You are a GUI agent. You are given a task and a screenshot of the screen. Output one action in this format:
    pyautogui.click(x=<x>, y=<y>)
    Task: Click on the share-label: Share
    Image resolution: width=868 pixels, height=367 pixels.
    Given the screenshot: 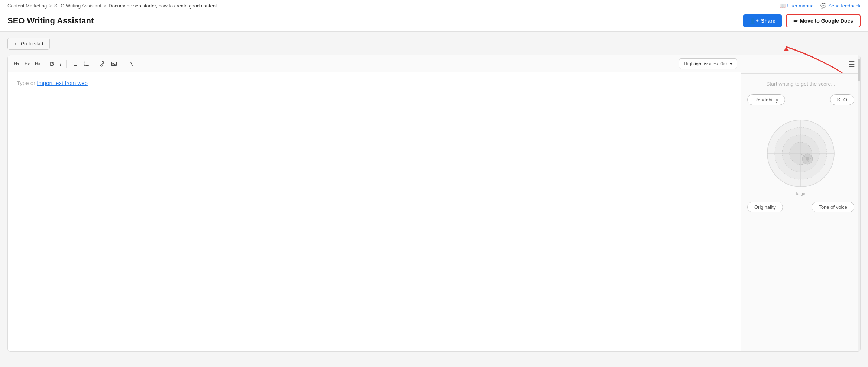 What is the action you would take?
    pyautogui.click(x=768, y=21)
    